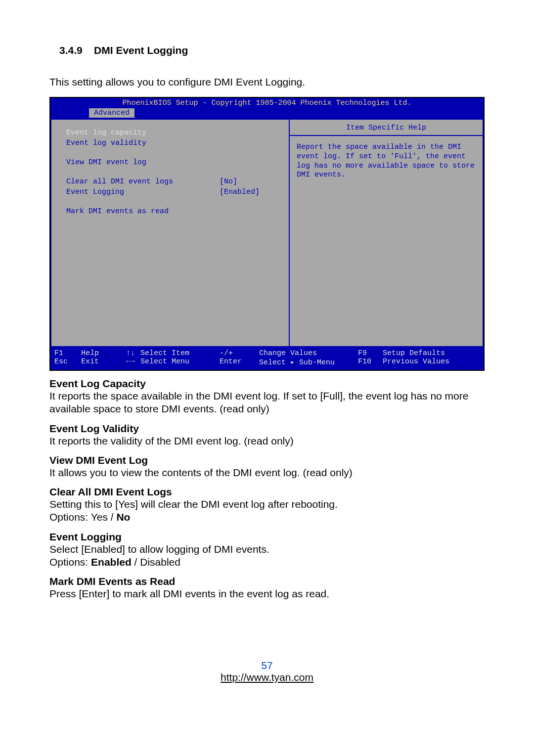  What do you see at coordinates (309, 353) in the screenshot?
I see `footer-action-change-values: Change Values` at bounding box center [309, 353].